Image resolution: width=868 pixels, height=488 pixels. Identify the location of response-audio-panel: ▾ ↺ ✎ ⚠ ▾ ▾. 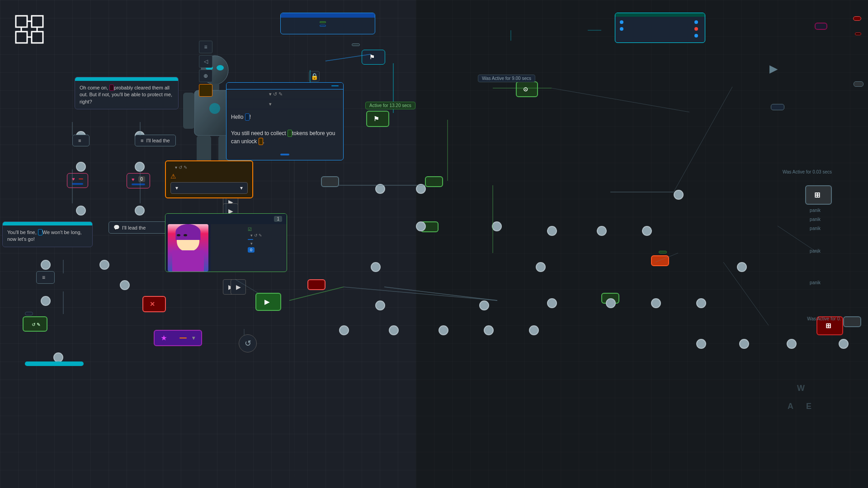
(209, 179).